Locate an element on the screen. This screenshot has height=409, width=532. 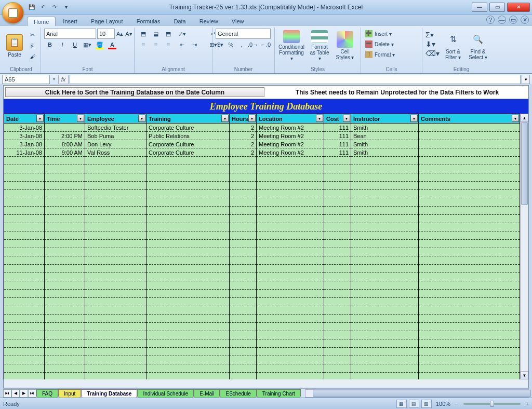
cell-instructor: Bean is located at coordinates (385, 136).